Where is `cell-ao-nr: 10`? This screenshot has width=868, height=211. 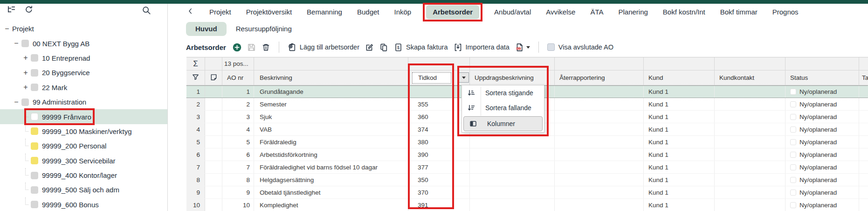 cell-ao-nr: 10 is located at coordinates (238, 205).